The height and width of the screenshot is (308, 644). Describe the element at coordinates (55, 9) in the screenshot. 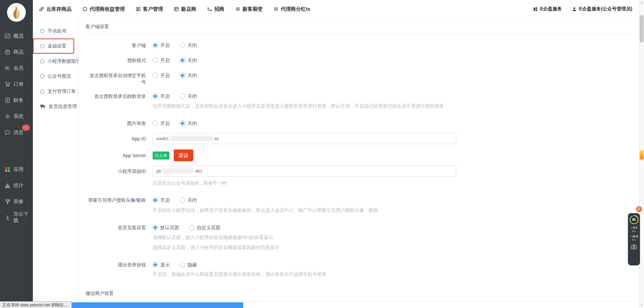

I see `nav-item-cloud-stock: 云库存商品` at that location.